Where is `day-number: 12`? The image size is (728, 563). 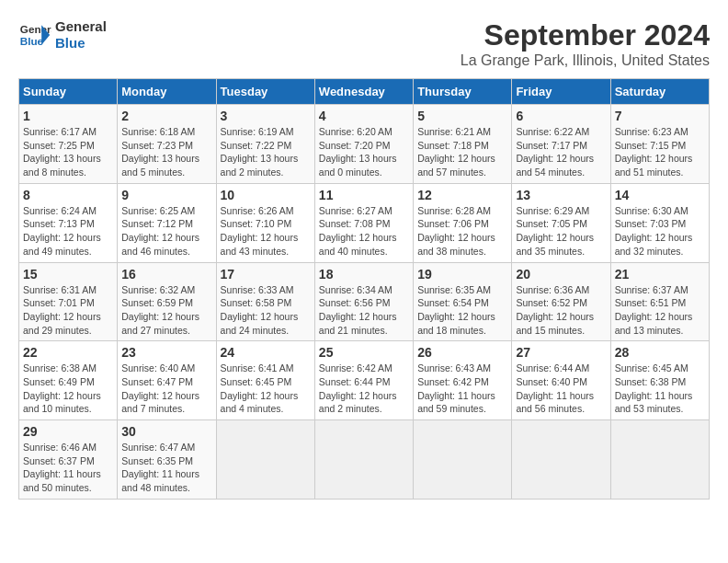
day-number: 12 is located at coordinates (462, 195).